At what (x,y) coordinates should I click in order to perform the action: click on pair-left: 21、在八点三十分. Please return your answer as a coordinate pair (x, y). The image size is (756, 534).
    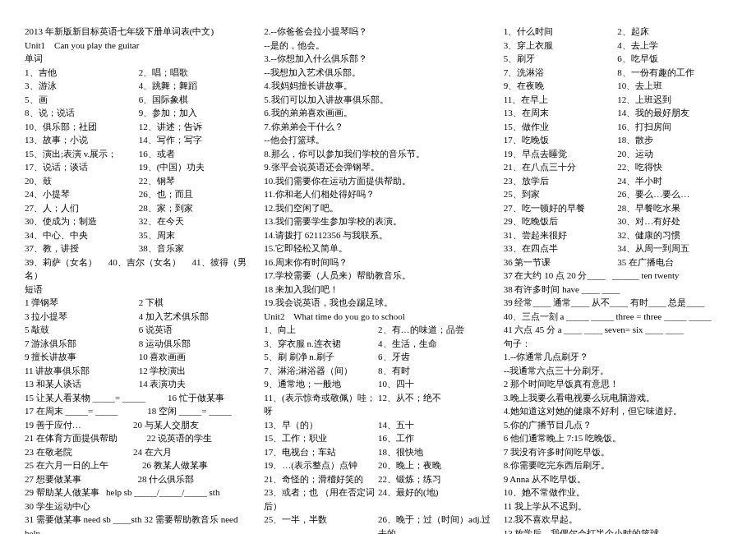
    Looking at the image, I should click on (560, 168).